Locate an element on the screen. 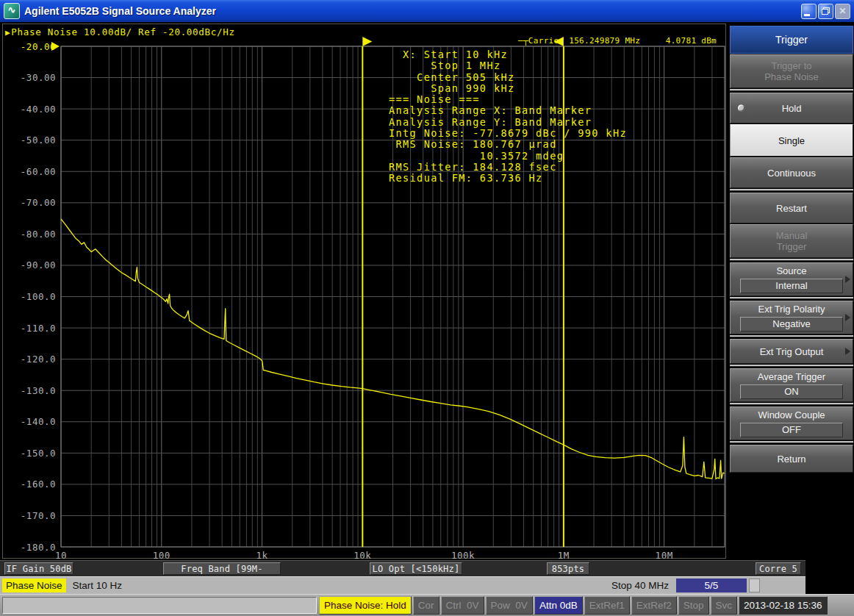  softkey-source: SourceInternal is located at coordinates (792, 279).